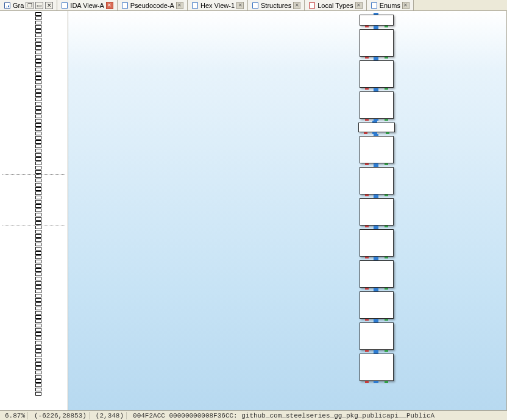  Describe the element at coordinates (254, 5) in the screenshot. I see `tab-strip: Gra ❐ ▭ ✕ IDA View-A ✕ Pseudocode-A ✕ He…` at that location.